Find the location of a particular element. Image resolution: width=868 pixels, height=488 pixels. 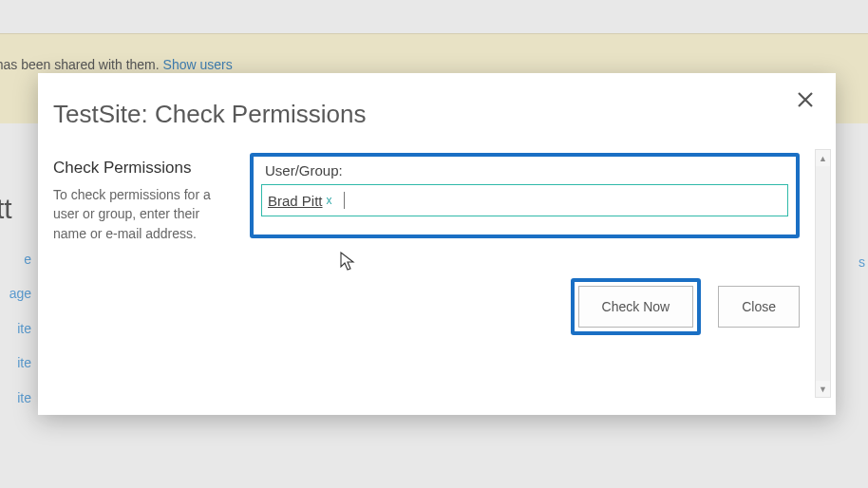

close-button: Close is located at coordinates (759, 307).